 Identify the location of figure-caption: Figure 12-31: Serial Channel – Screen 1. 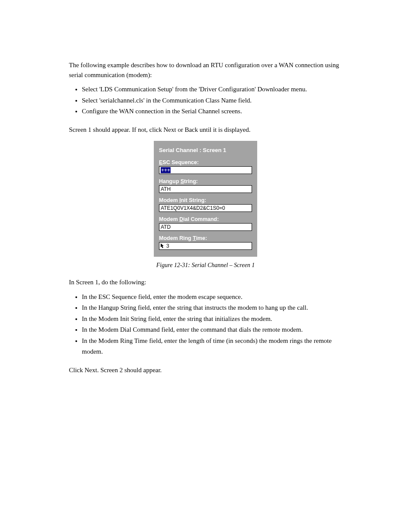
(206, 265).